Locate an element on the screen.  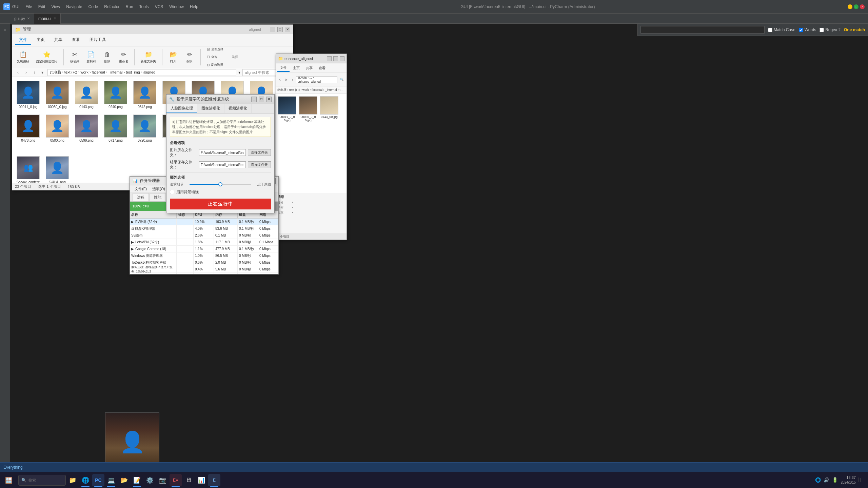
exp-tab-pictool: 图片工具 is located at coordinates (98, 40).